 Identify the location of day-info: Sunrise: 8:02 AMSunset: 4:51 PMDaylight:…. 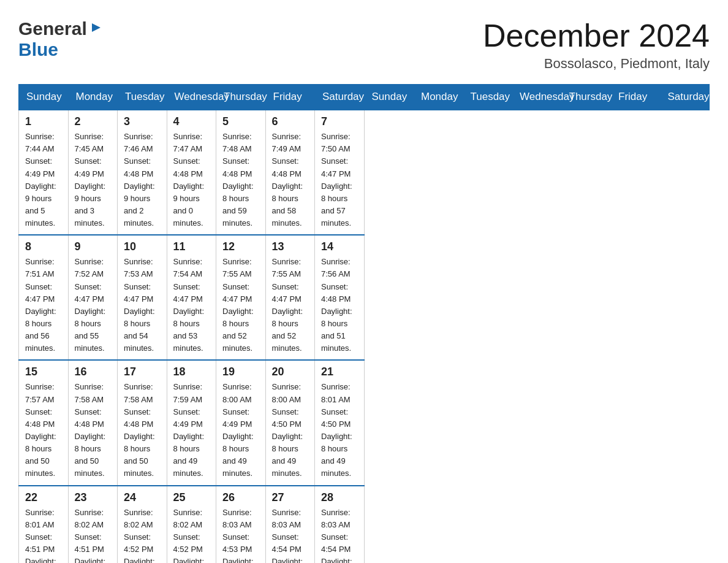
(91, 535).